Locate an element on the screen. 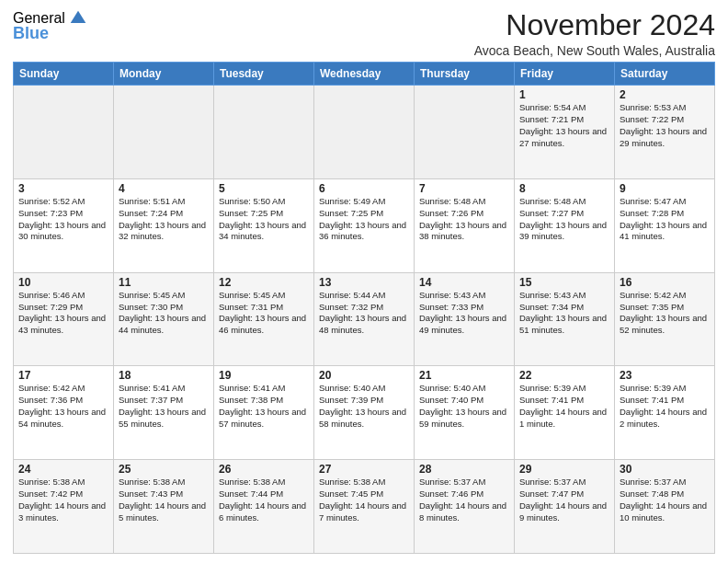 The height and width of the screenshot is (563, 728). day-number-30: 30 is located at coordinates (665, 469).